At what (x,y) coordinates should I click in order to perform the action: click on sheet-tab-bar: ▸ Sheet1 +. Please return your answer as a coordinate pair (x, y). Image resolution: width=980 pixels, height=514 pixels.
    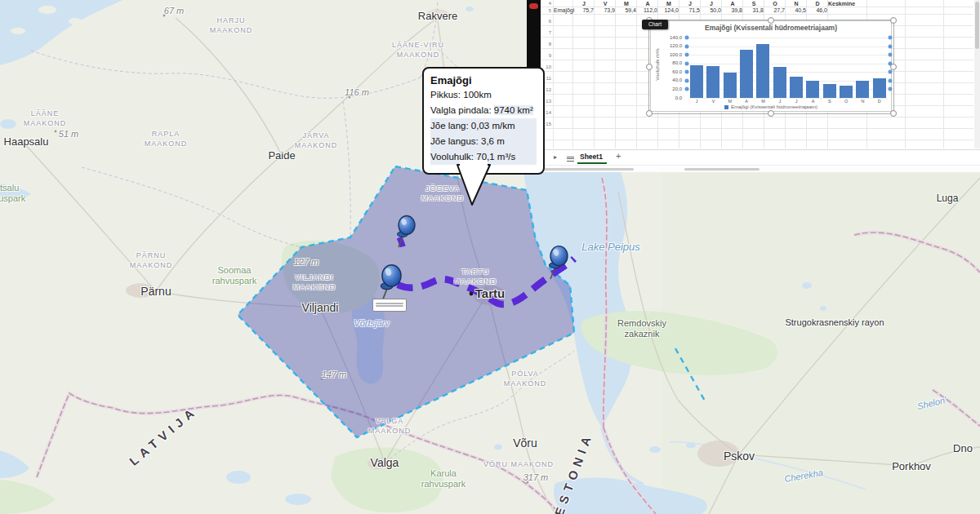
    Looking at the image, I should click on (760, 157).